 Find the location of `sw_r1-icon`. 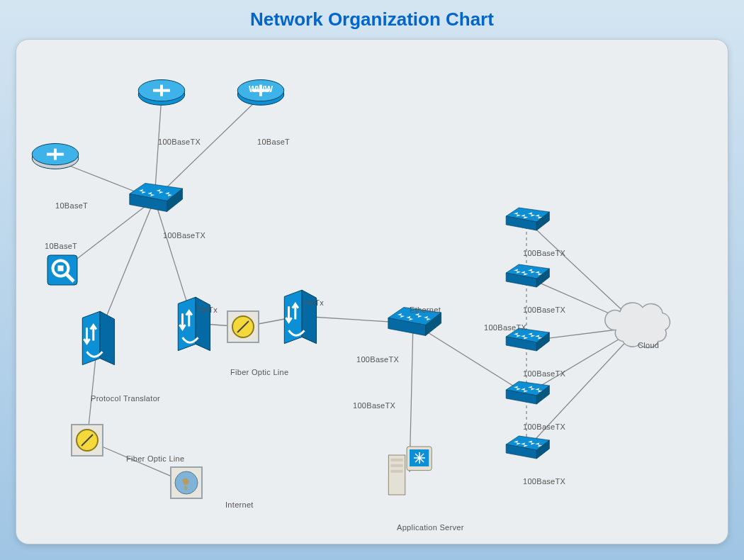

sw_r1-icon is located at coordinates (526, 220).